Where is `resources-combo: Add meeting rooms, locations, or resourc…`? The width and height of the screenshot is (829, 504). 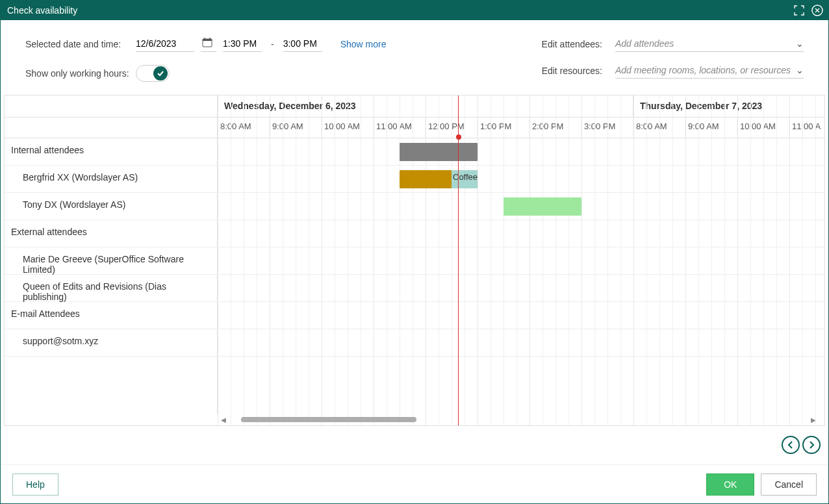 resources-combo: Add meeting rooms, locations, or resourc… is located at coordinates (709, 70).